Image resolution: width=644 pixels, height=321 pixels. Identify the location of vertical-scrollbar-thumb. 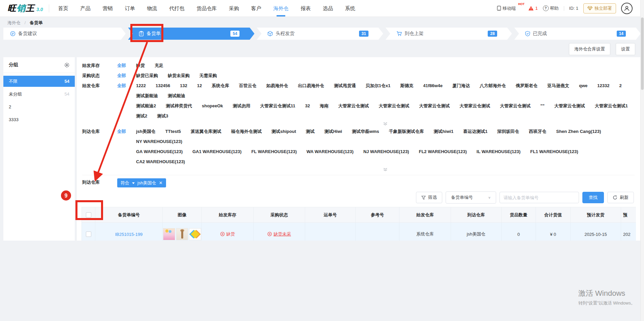
(642, 54).